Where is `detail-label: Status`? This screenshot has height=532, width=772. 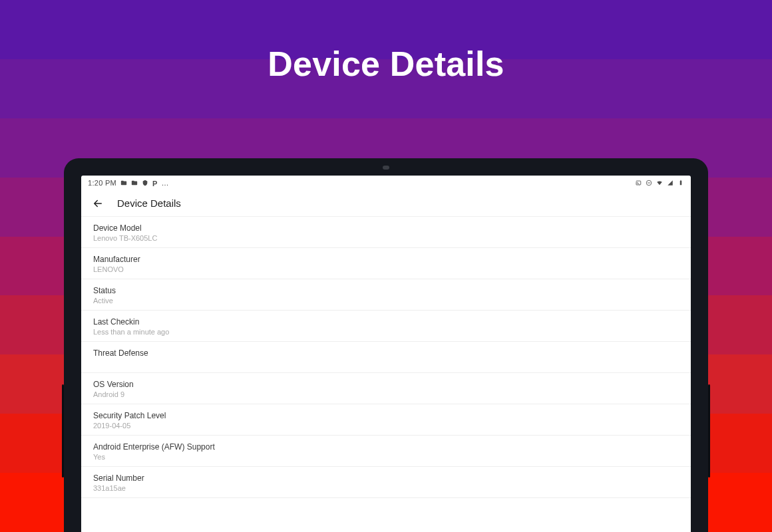 detail-label: Status is located at coordinates (386, 291).